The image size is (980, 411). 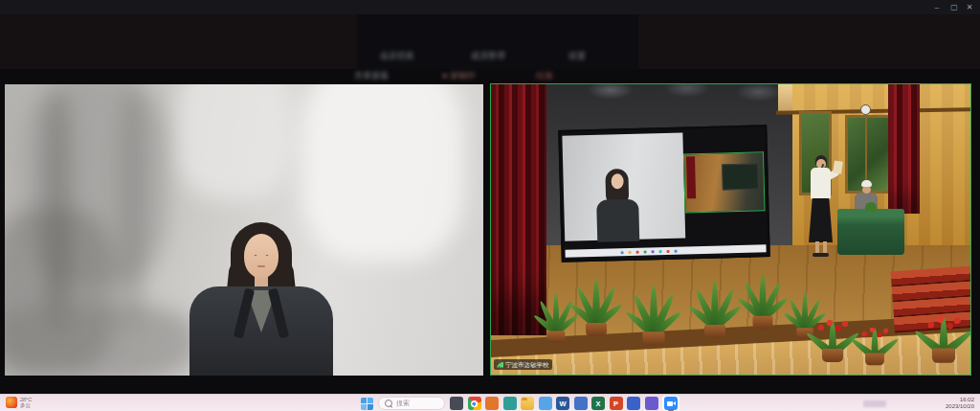 What do you see at coordinates (11, 402) in the screenshot?
I see `weather-icon` at bounding box center [11, 402].